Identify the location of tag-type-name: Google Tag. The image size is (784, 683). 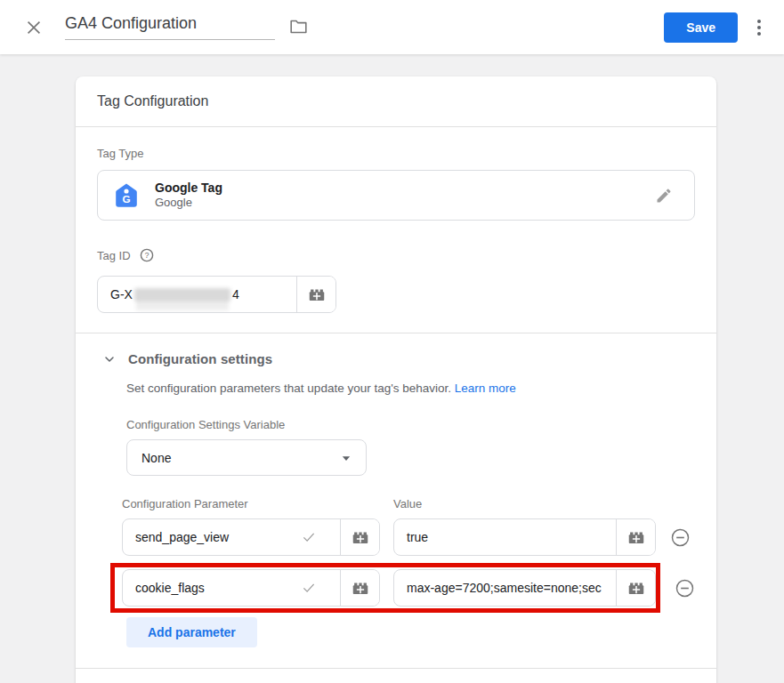
(189, 189).